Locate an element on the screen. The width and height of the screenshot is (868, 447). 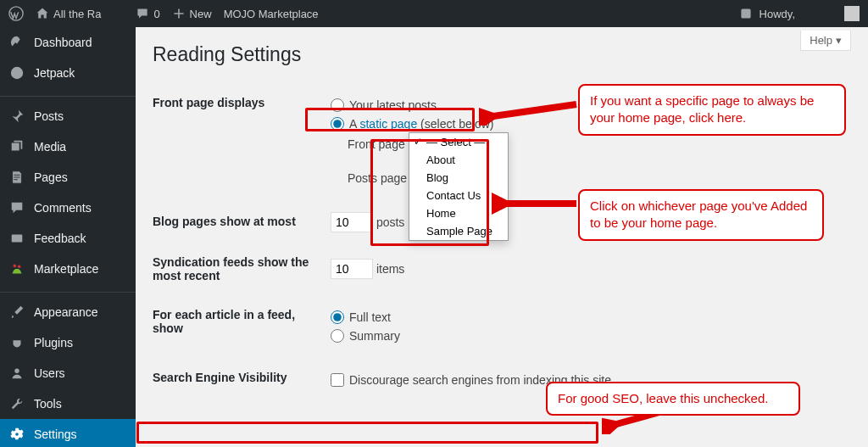
sidebar-item-settings: Settings is located at coordinates (68, 433).